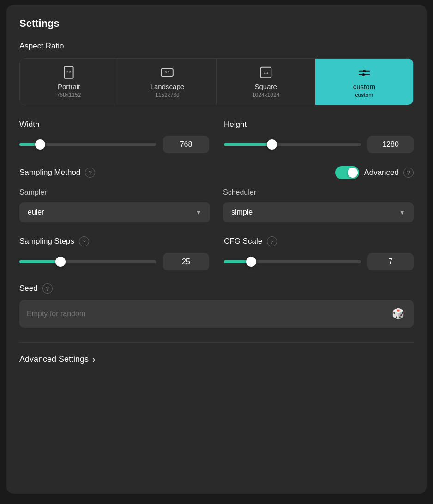  What do you see at coordinates (40, 144) in the screenshot?
I see `width-slider-thumb` at bounding box center [40, 144].